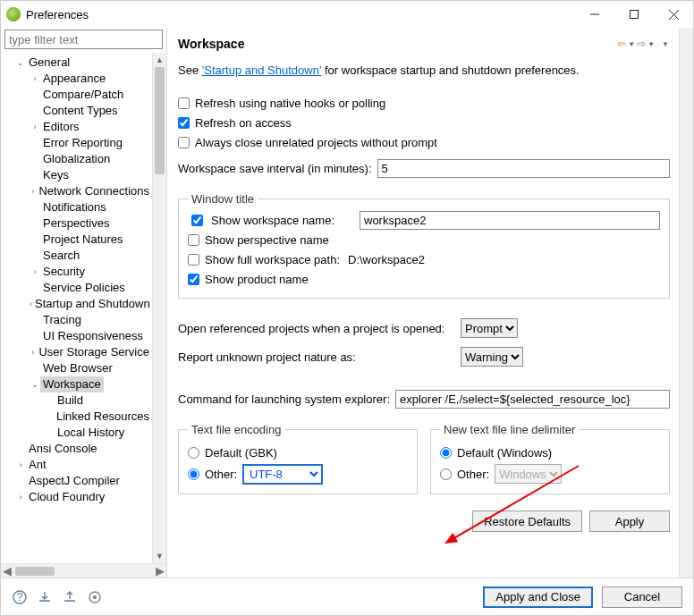 The image size is (694, 616). What do you see at coordinates (159, 60) in the screenshot?
I see `scroll-up-icon: ▲` at bounding box center [159, 60].